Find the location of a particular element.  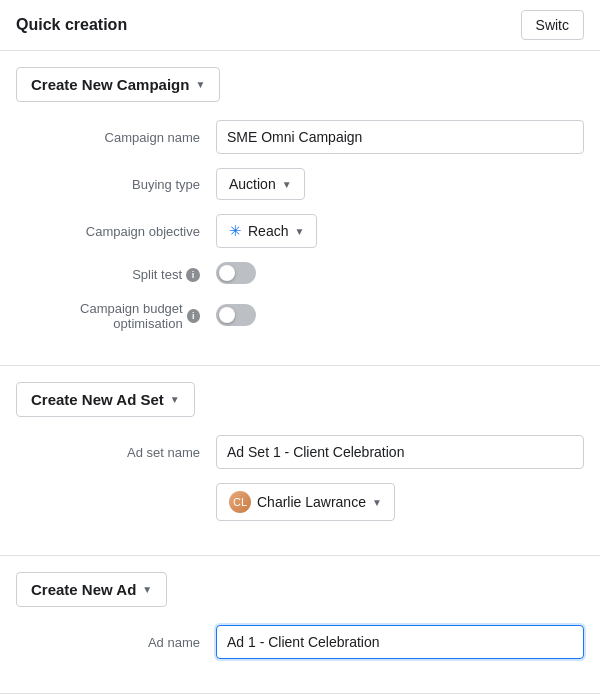

create-campaign-label: Create New Campaign is located at coordinates (110, 84).